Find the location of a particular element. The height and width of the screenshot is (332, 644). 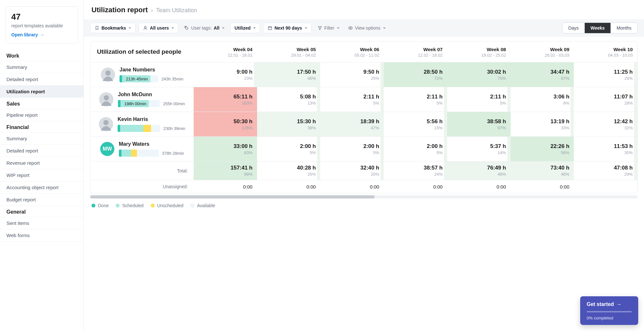

segment-days: Days is located at coordinates (573, 28).